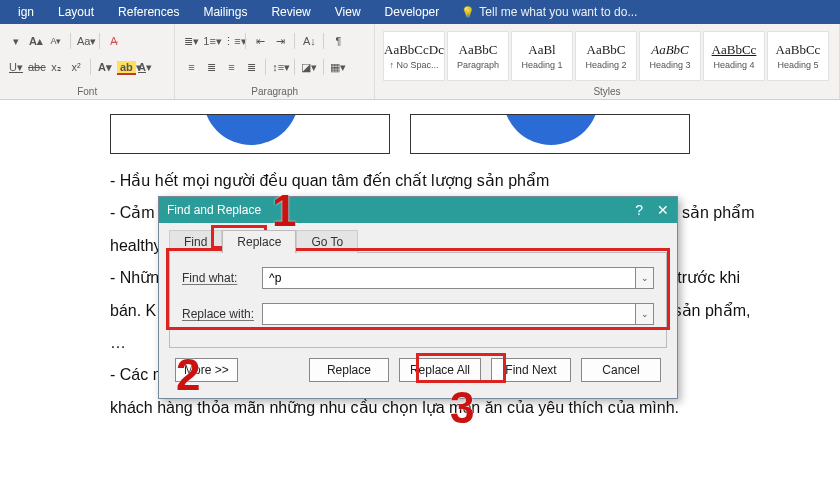 The height and width of the screenshot is (500, 840). I want to click on style-preview: AaBbCcDc, so click(414, 50).